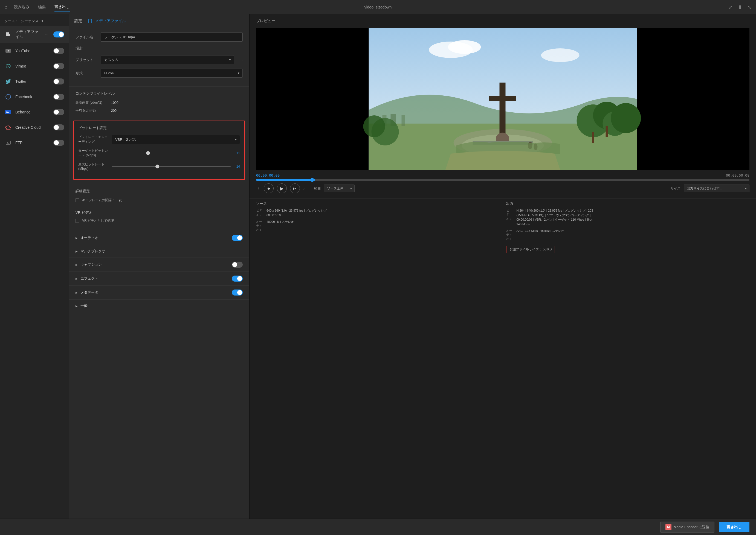  I want to click on ftp-icon, so click(8, 143).